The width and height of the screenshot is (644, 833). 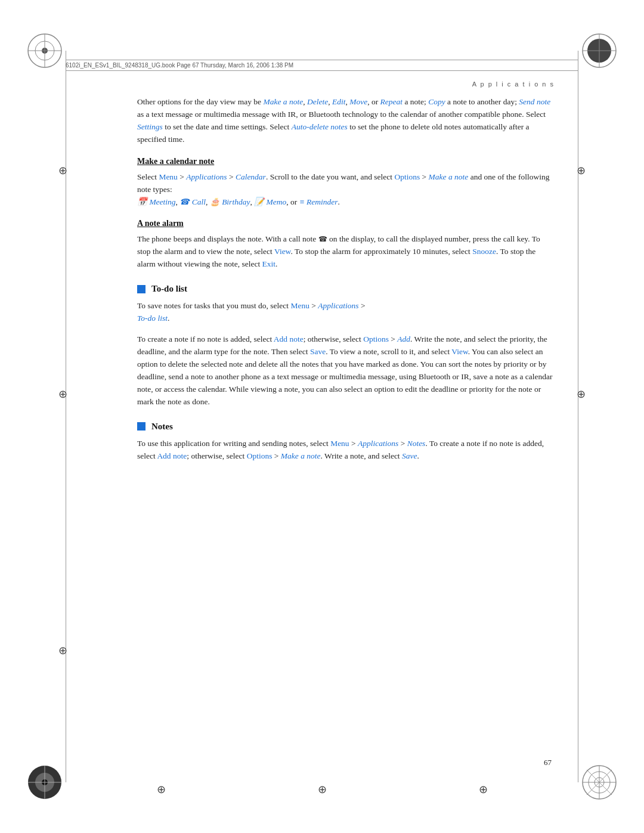 I want to click on page-number: 67, so click(x=547, y=763).